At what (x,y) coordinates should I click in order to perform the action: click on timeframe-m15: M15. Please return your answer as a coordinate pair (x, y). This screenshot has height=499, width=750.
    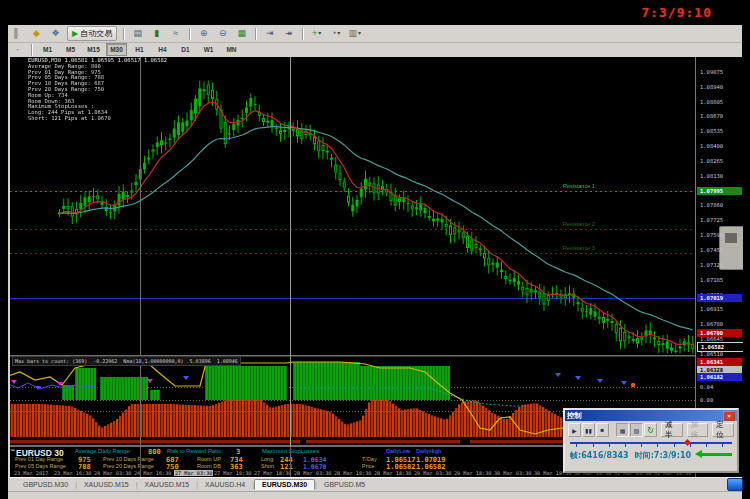
    Looking at the image, I should click on (94, 50).